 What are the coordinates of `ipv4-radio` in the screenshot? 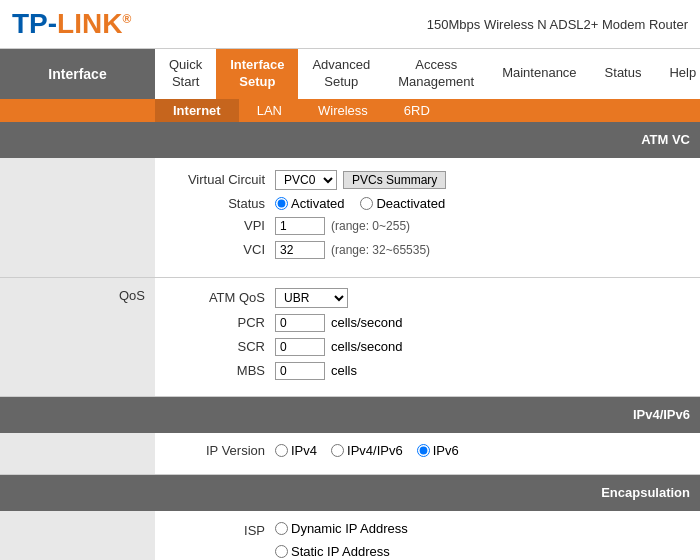 It's located at (282, 450).